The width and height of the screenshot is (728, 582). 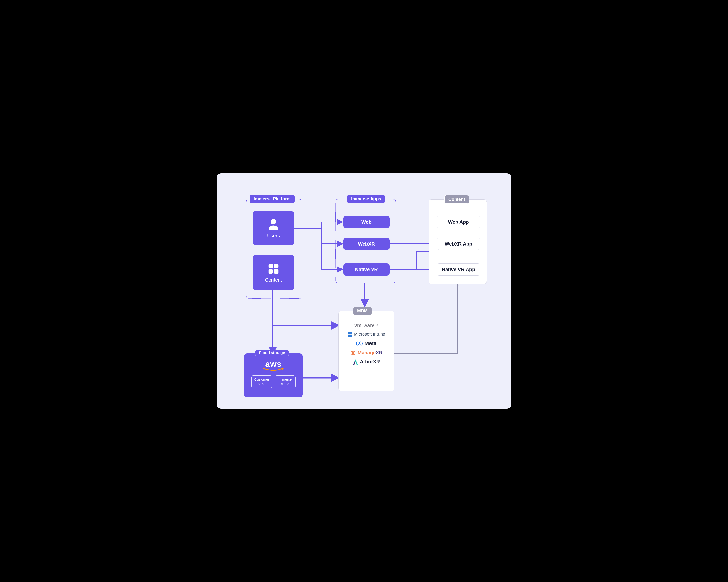 I want to click on cloud-storage-card: aws Customer VPC Immerse cloud, so click(x=274, y=375).